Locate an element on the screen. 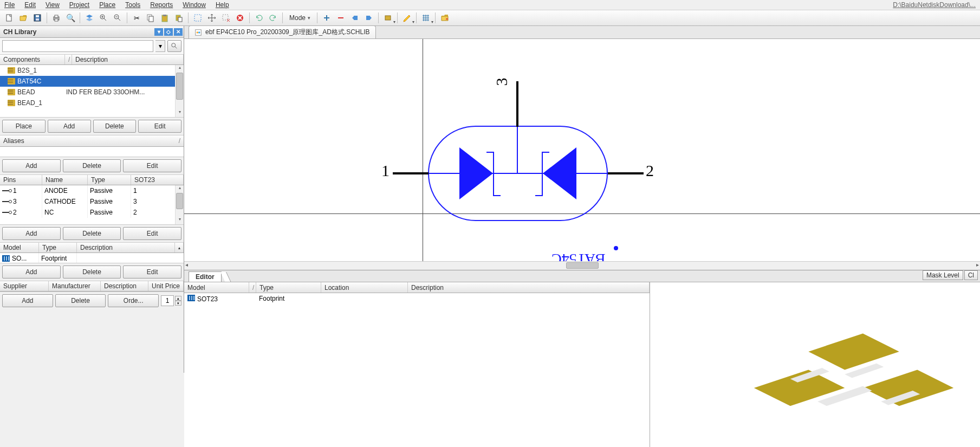 This screenshot has height=447, width=980. list-item: BEAD_1 is located at coordinates (92, 103).